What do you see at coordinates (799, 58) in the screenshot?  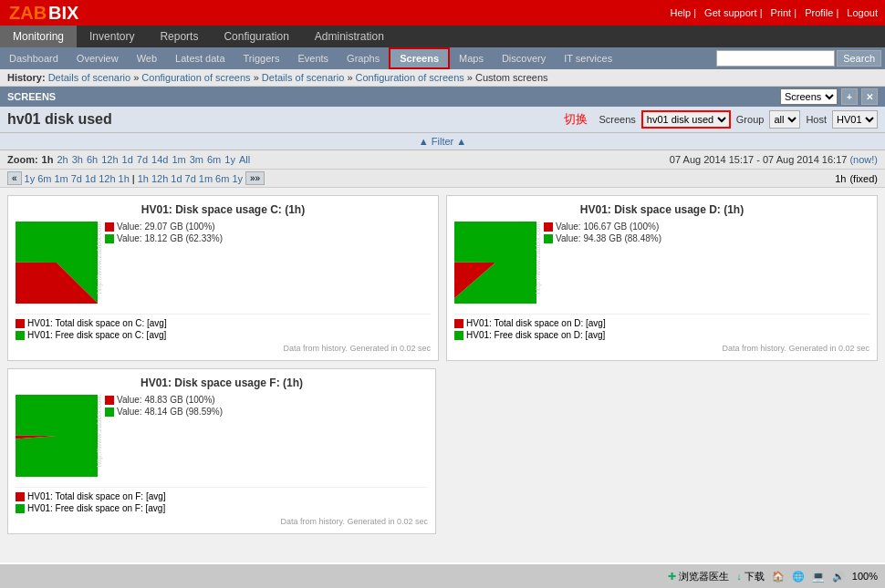 I see `search-bar: Search` at bounding box center [799, 58].